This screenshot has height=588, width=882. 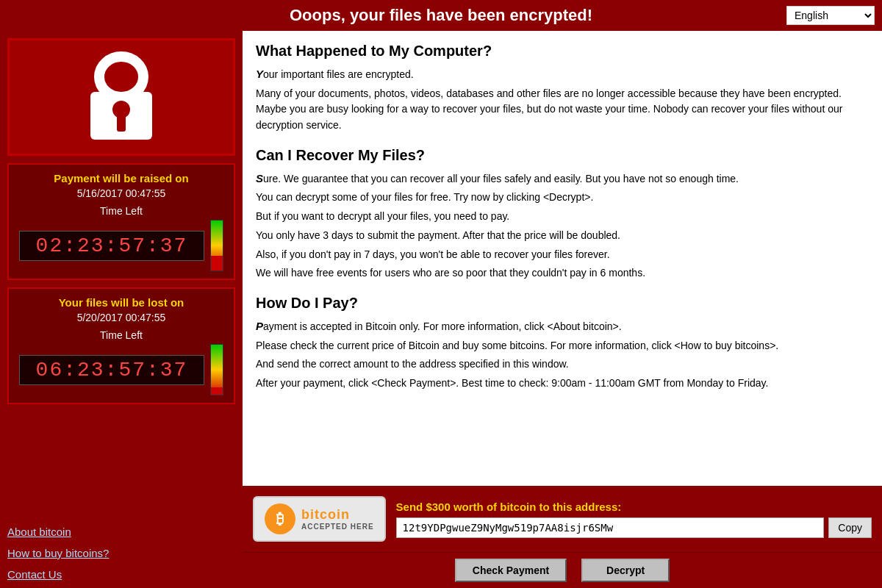 What do you see at coordinates (217, 370) in the screenshot?
I see `timer2-bar` at bounding box center [217, 370].